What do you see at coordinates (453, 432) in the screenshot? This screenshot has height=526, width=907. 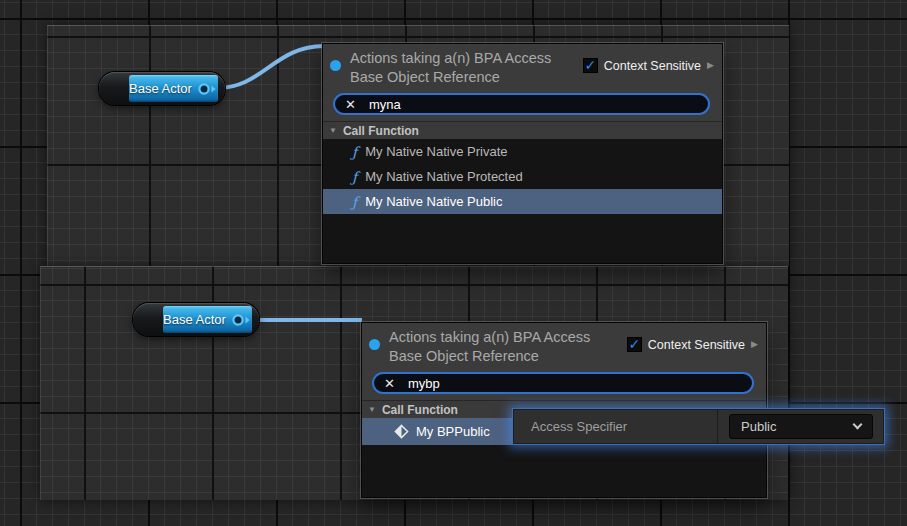 I see `menu-item-label: My BPPublic` at bounding box center [453, 432].